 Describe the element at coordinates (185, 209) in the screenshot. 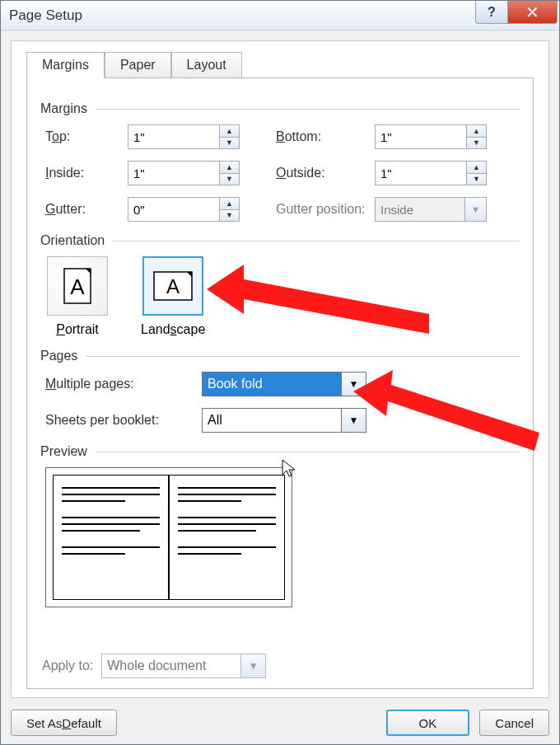

I see `gutter-spinner: ▲▼` at that location.